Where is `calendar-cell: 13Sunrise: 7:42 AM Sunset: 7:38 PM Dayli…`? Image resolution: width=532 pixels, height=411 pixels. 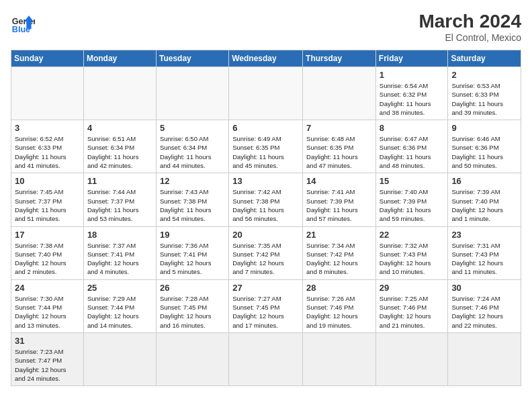 calendar-cell: 13Sunrise: 7:42 AM Sunset: 7:38 PM Dayli… is located at coordinates (266, 200).